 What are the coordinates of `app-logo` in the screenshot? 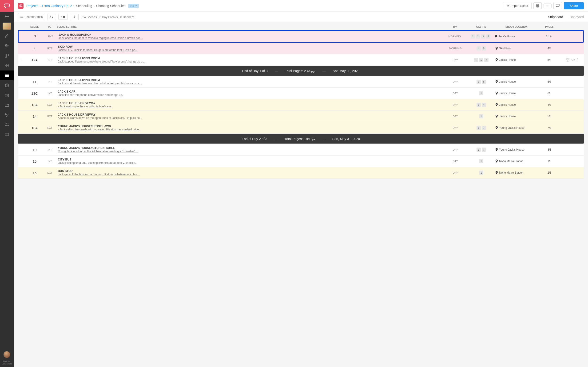 It's located at (7, 6).